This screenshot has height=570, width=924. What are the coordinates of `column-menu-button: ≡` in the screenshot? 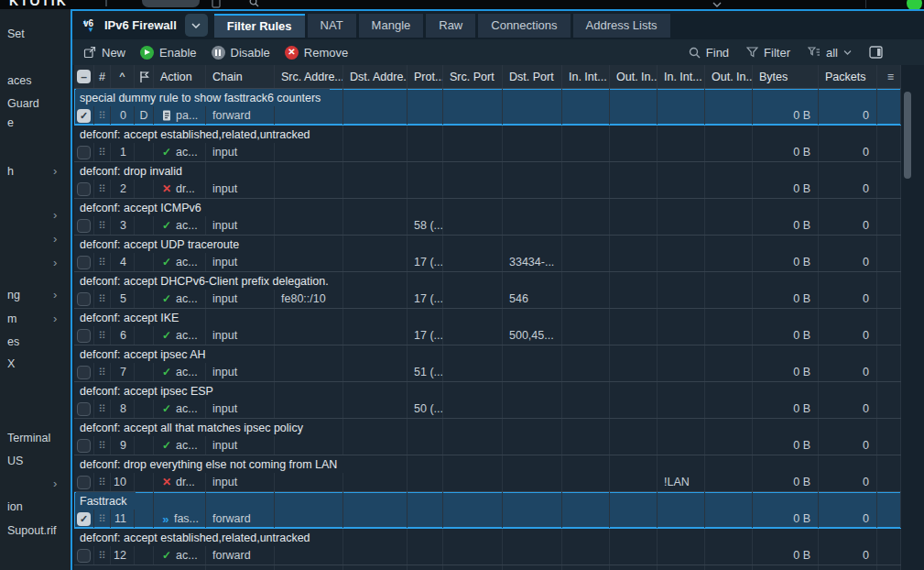 It's located at (889, 77).